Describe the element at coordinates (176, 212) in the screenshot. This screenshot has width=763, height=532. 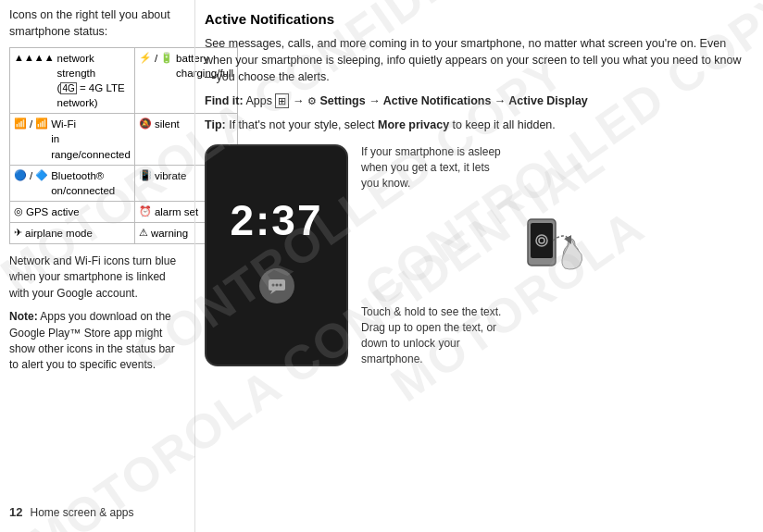
I see `alarm-label: alarm set` at that location.